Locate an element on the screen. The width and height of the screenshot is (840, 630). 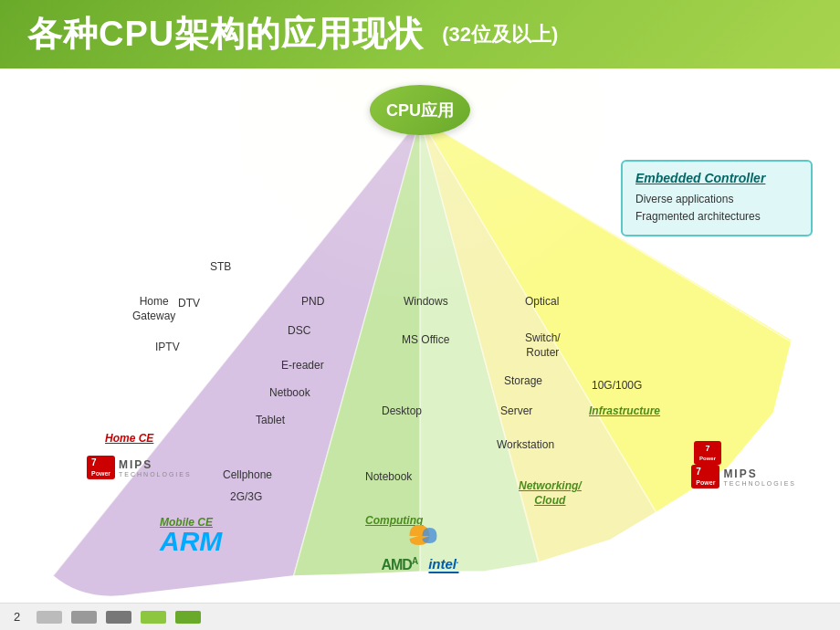
label-dsc: DSC is located at coordinates (299, 331).